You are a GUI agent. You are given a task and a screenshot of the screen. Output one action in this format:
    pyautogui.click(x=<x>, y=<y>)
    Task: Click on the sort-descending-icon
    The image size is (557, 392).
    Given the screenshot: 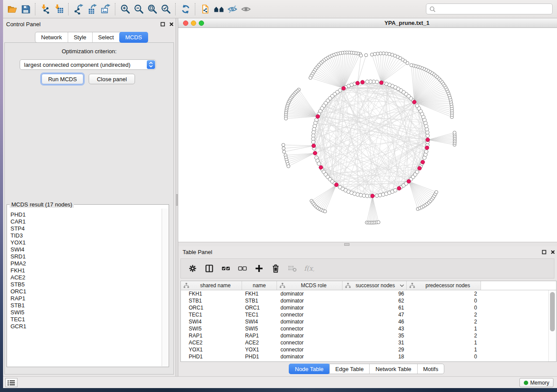 What is the action you would take?
    pyautogui.click(x=402, y=285)
    